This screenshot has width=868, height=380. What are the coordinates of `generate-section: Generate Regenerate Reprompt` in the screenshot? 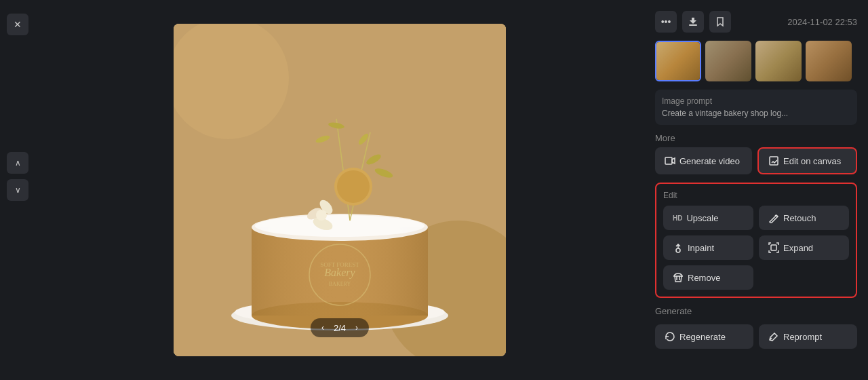 It's located at (756, 327).